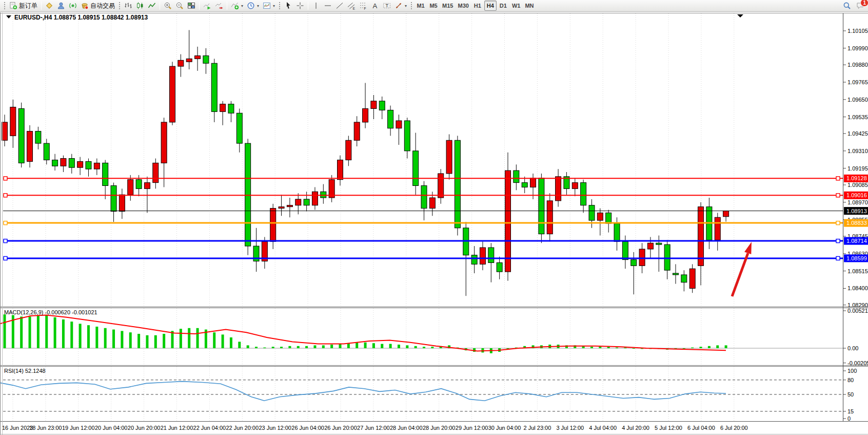 Image resolution: width=868 pixels, height=435 pixels. Describe the element at coordinates (858, 151) in the screenshot. I see `price-tick-label: 1.09310` at that location.